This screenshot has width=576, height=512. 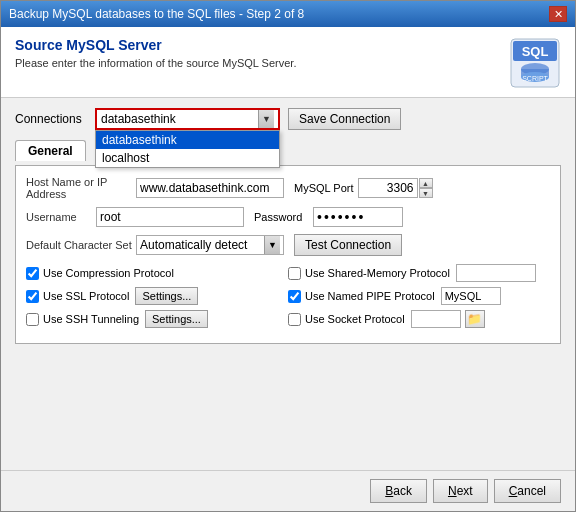 I want to click on dropdown-item-localhost: localhost, so click(x=188, y=158).